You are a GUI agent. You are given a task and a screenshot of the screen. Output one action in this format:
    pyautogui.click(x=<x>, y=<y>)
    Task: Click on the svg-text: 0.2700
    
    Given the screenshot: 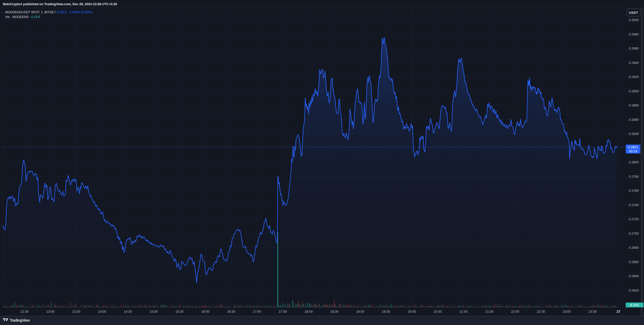 What is the action you would take?
    pyautogui.click(x=634, y=234)
    